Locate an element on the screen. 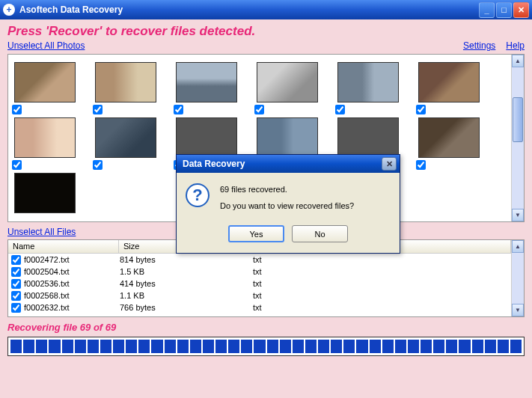 This screenshot has height=398, width=532. file-scrollbar: ▲ ▼ is located at coordinates (518, 278).